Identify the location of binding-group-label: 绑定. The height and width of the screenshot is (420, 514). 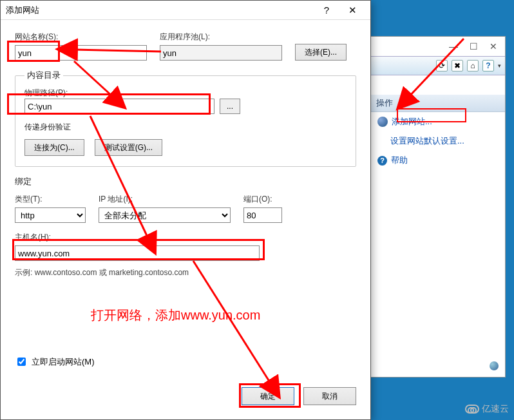
(23, 182).